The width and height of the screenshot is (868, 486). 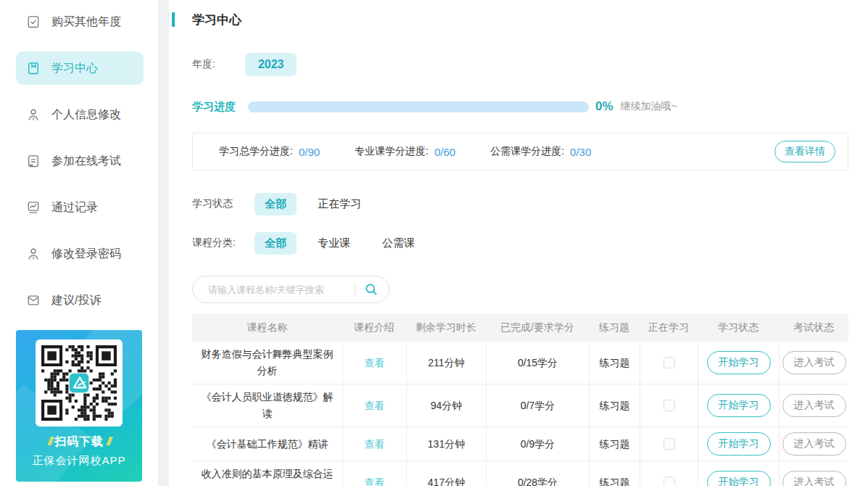 I want to click on sidebar-item-label: 个人信息修改, so click(x=86, y=115).